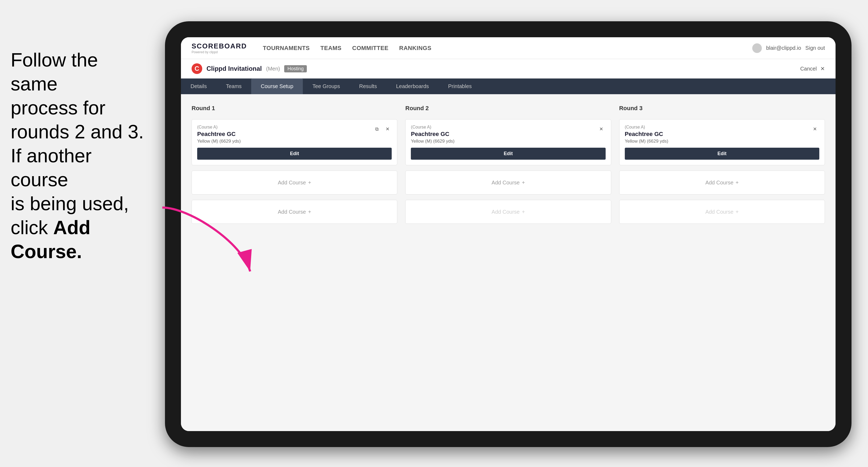 This screenshot has height=467, width=868. Describe the element at coordinates (524, 212) in the screenshot. I see `plus-icon-r2-2: +` at that location.